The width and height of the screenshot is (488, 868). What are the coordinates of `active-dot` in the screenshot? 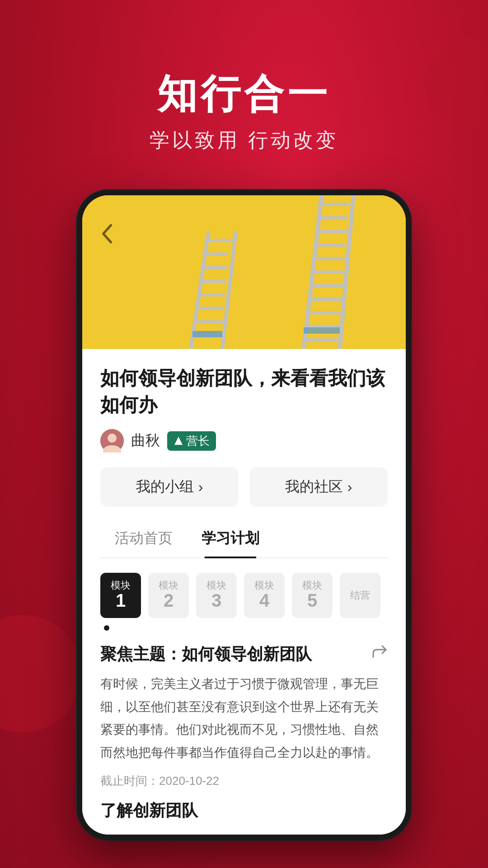 It's located at (107, 628).